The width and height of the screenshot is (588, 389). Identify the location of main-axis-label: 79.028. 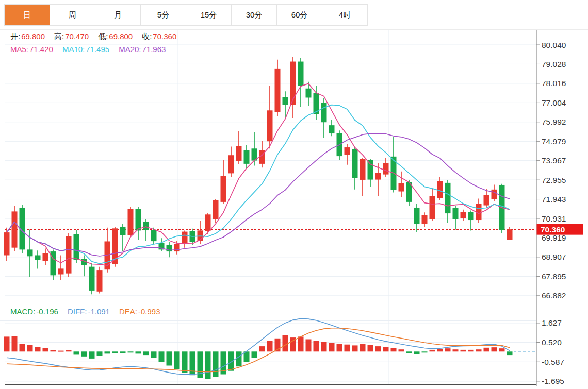
(554, 64).